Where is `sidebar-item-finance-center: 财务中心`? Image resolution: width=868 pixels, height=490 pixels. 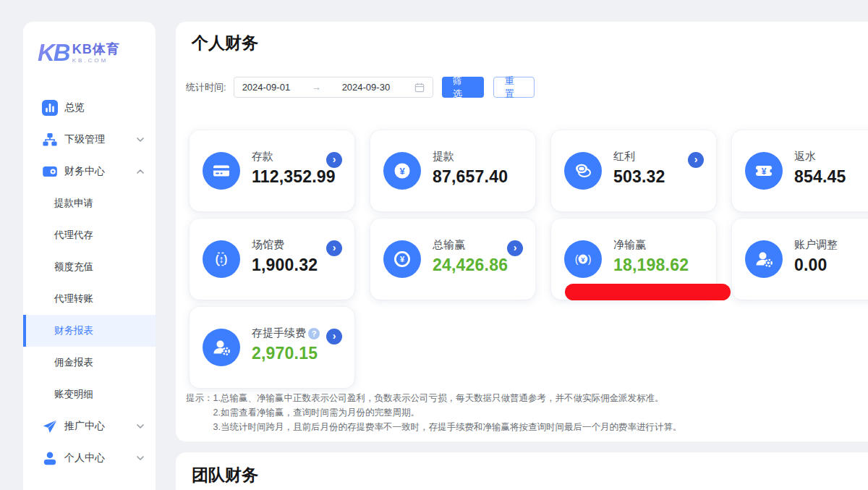 sidebar-item-finance-center: 财务中心 is located at coordinates (90, 172).